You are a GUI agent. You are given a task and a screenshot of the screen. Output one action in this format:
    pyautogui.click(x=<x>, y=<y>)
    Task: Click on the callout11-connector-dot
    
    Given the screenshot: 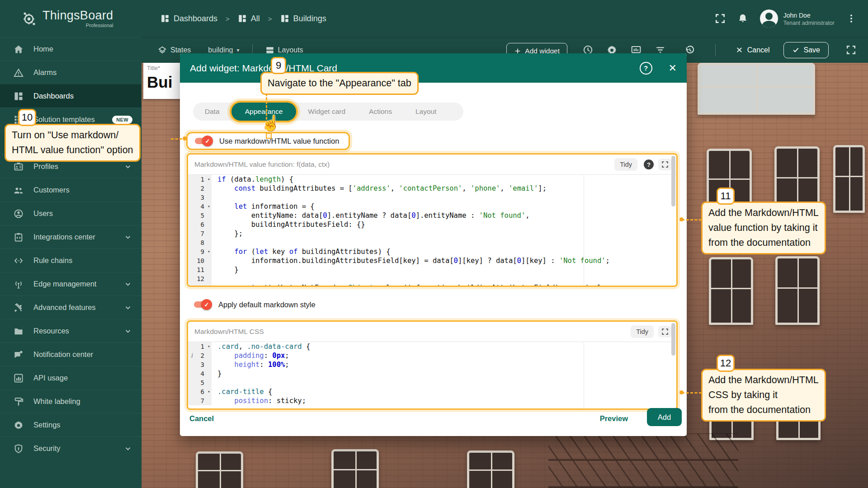 What is the action you would take?
    pyautogui.click(x=682, y=220)
    